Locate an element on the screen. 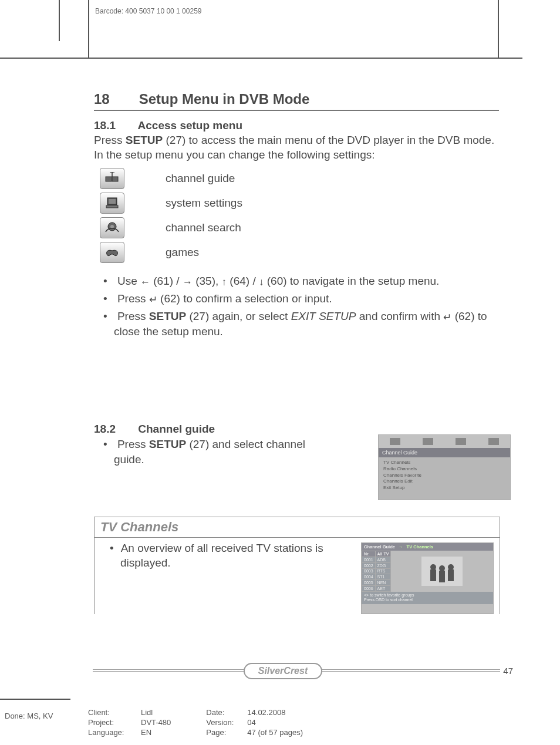 Image resolution: width=560 pixels, height=745 pixels. osd-menu-items: TV Channels Radio Channels Channels Favo… is located at coordinates (444, 476).